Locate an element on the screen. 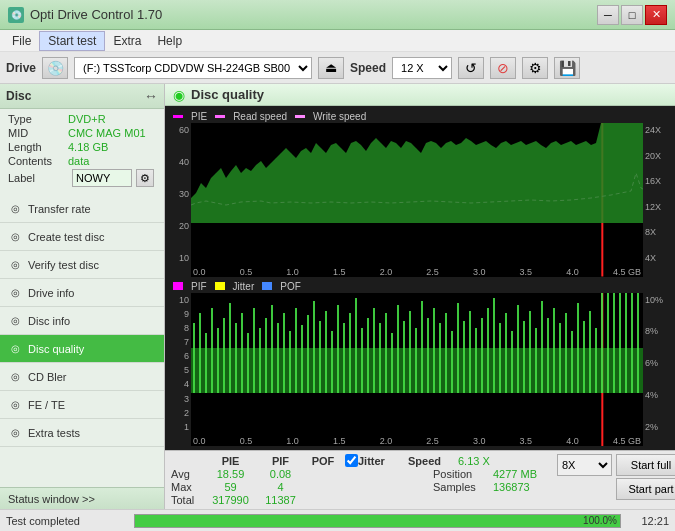 Image resolution: width=675 pixels, height=531 pixels. verify-test-disc-icon: ◎ is located at coordinates (15, 265).